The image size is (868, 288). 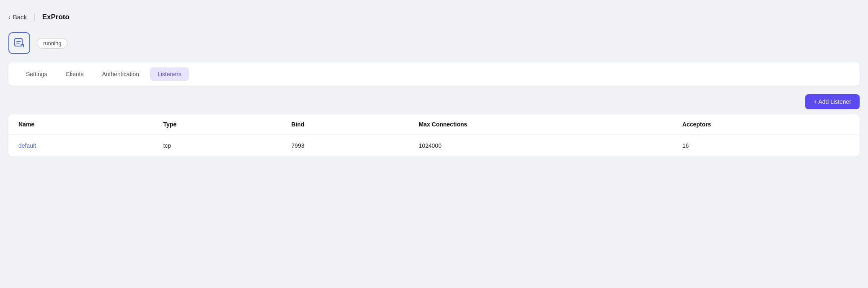 What do you see at coordinates (345, 146) in the screenshot?
I see `cell-bind: 7993` at bounding box center [345, 146].